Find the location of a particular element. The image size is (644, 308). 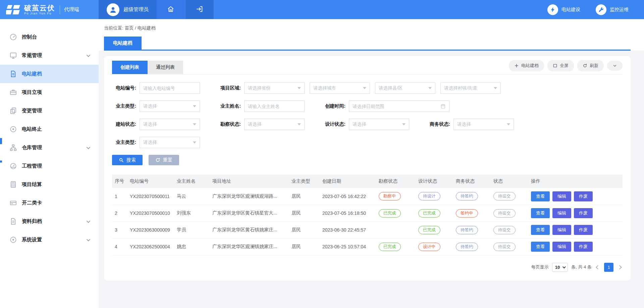

date-range-input is located at coordinates (396, 107).